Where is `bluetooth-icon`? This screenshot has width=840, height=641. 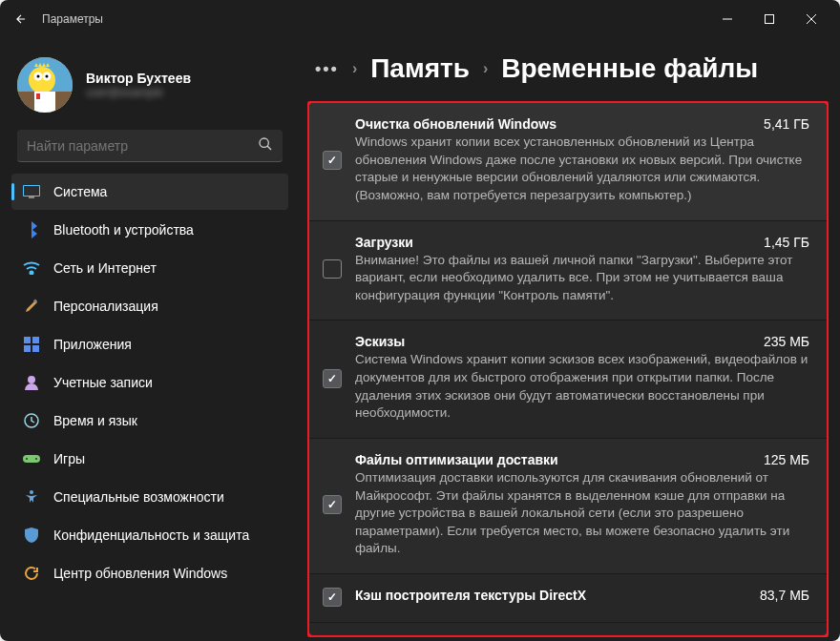 bluetooth-icon is located at coordinates (32, 230).